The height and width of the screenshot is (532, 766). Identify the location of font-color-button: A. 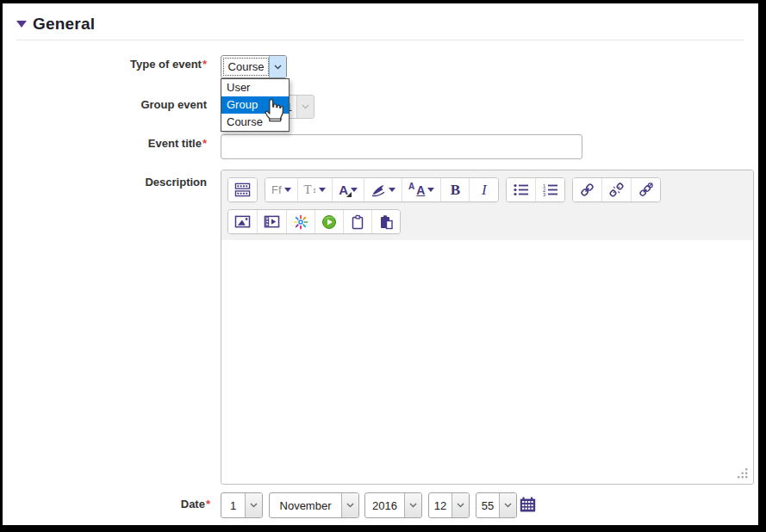
(348, 189).